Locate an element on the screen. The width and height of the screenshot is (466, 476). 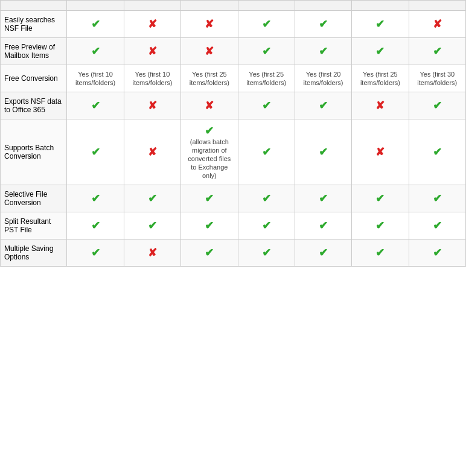
col-header-stellar is located at coordinates (95, 6).